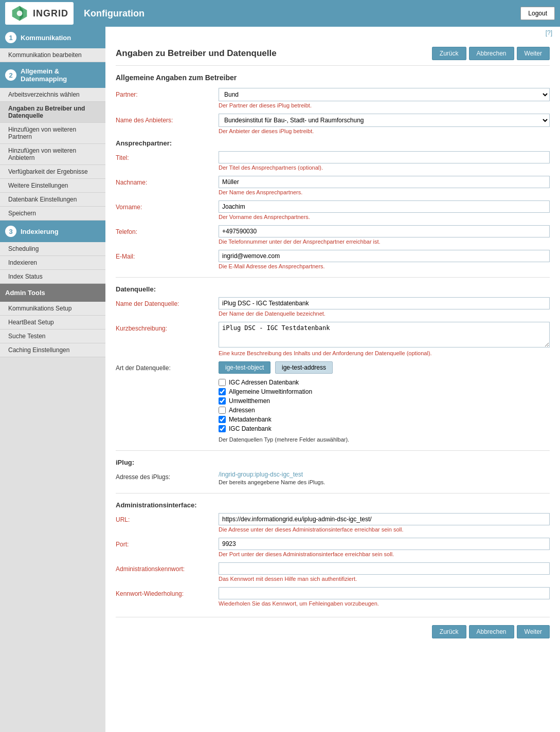 The image size is (560, 732). What do you see at coordinates (52, 38) in the screenshot?
I see `sidebar-section-header-1: 1 Kommunikation` at bounding box center [52, 38].